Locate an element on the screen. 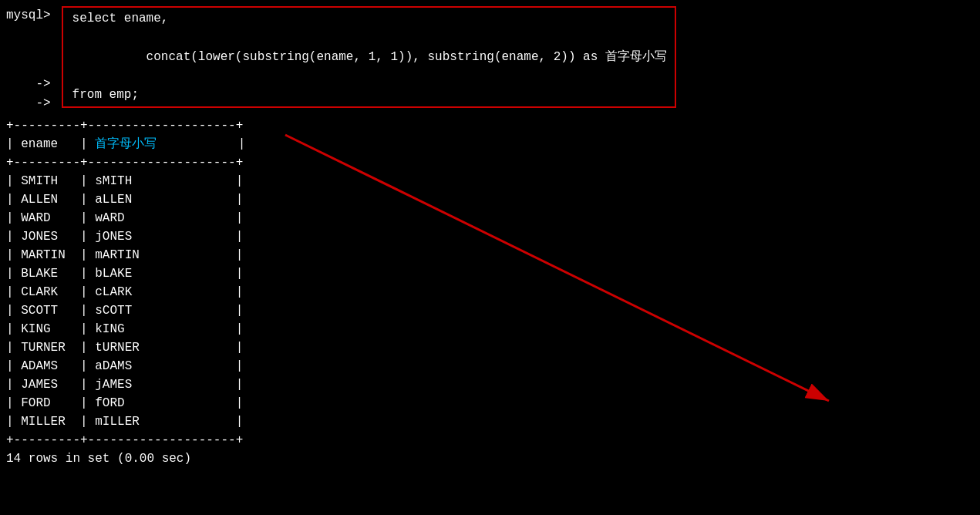 Image resolution: width=980 pixels, height=515 pixels. row-jones: | JONES | jONES | is located at coordinates (493, 237).